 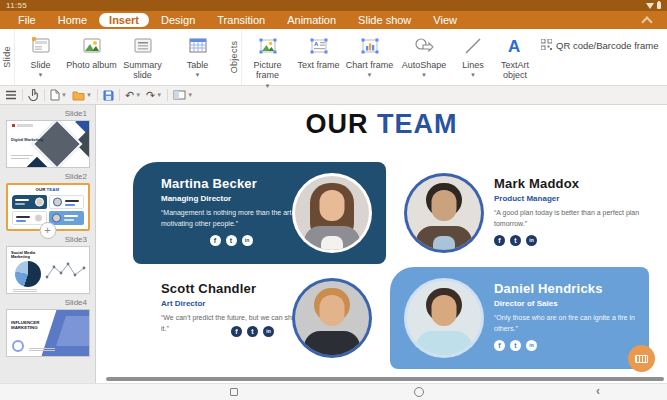 What do you see at coordinates (154, 96) in the screenshot?
I see `redo-button: ↷▼` at bounding box center [154, 96].